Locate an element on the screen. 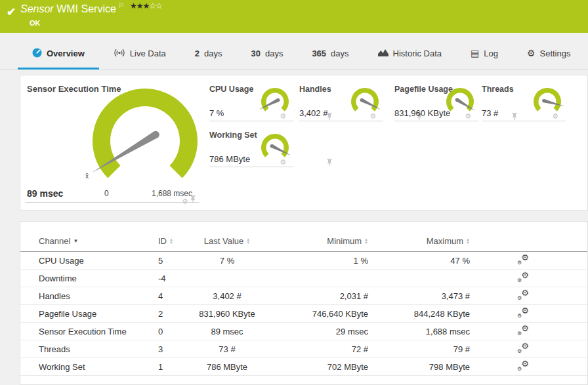 Image resolution: width=588 pixels, height=385 pixels. tab-30-days: 30days is located at coordinates (266, 54).